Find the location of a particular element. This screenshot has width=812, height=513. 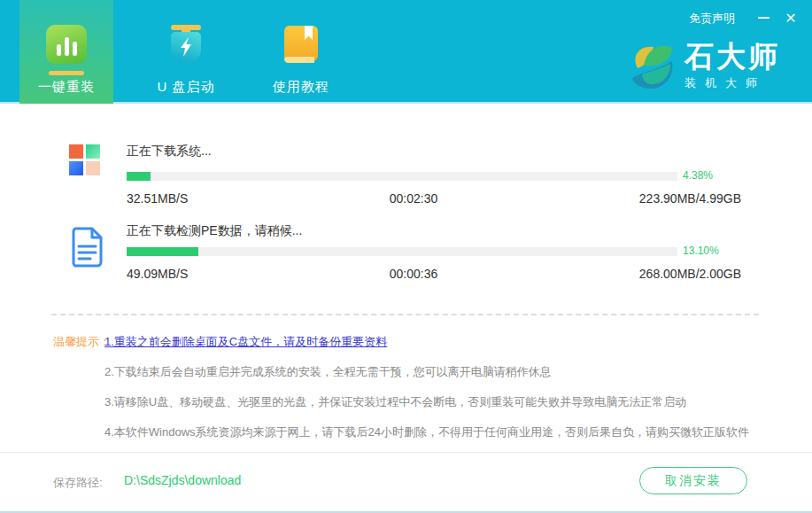

tips-label: 温馨提示： is located at coordinates (81, 342).